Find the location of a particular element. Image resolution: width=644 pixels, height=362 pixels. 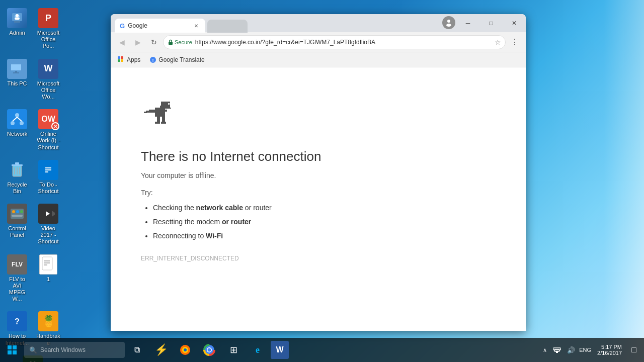

video-shortcut-icon is located at coordinates (48, 214).